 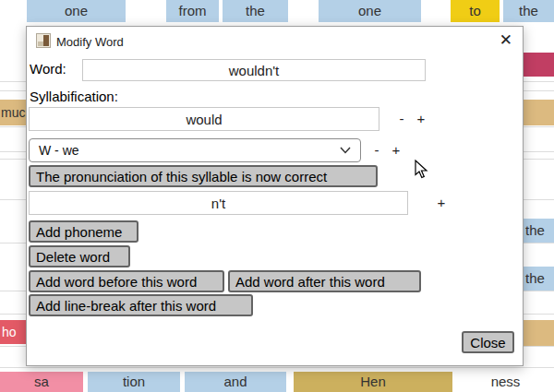 I want to click on phoneme-select: W - we, so click(x=195, y=150).